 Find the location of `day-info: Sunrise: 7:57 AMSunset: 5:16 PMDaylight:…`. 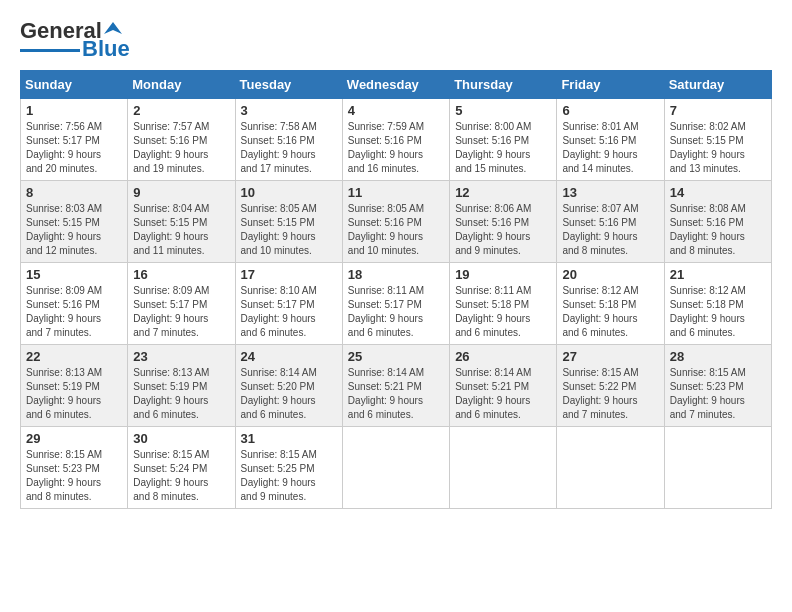

day-info: Sunrise: 7:57 AMSunset: 5:16 PMDaylight:… is located at coordinates (181, 148).